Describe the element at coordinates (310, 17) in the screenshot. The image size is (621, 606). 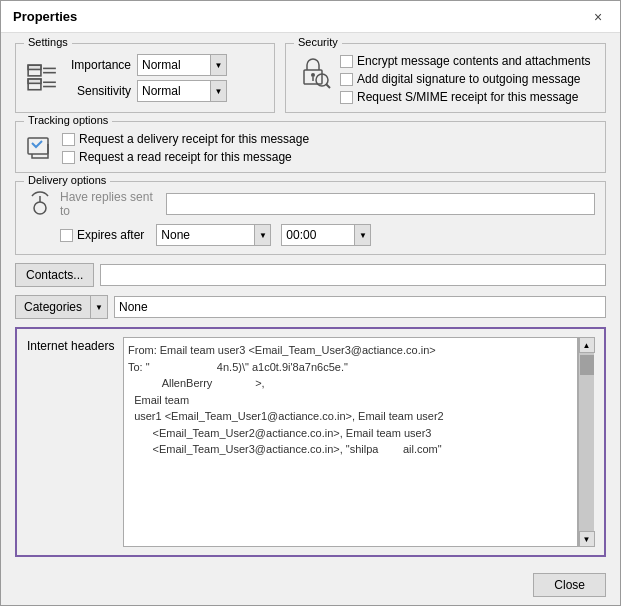
I see `title-bar: Properties ×` at that location.